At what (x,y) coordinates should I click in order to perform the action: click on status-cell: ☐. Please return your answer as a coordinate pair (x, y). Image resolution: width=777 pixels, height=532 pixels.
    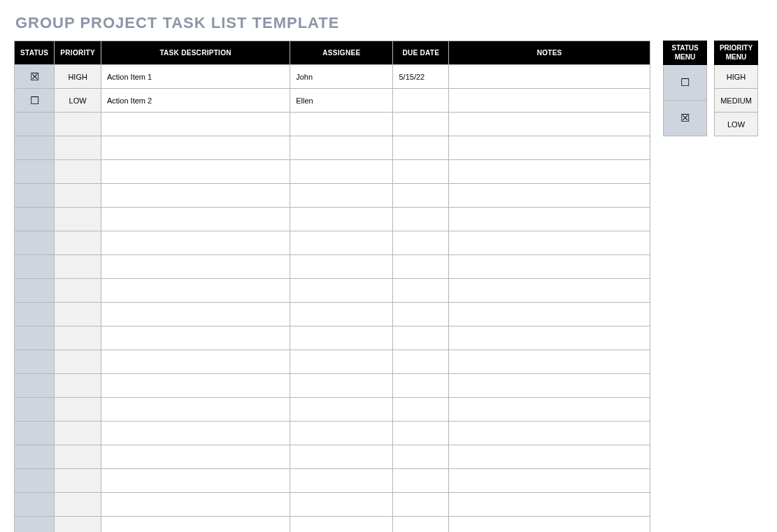
    Looking at the image, I should click on (35, 101).